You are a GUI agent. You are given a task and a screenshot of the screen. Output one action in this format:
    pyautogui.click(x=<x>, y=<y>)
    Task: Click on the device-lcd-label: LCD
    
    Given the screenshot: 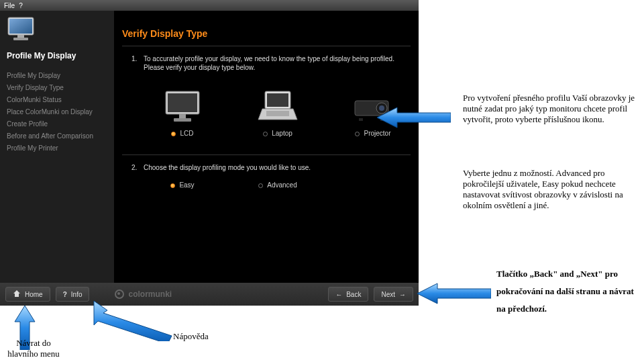 What is the action you would take?
    pyautogui.click(x=186, y=133)
    